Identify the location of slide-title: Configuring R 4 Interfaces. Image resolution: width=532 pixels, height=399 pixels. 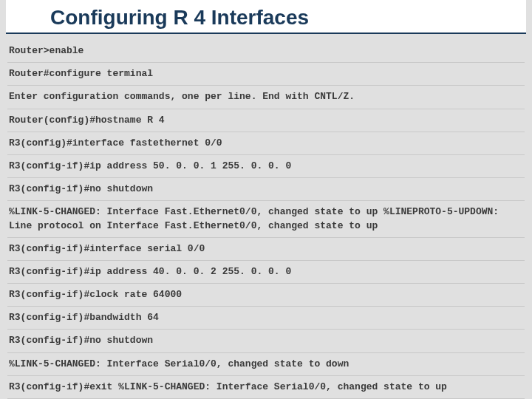
(266, 17).